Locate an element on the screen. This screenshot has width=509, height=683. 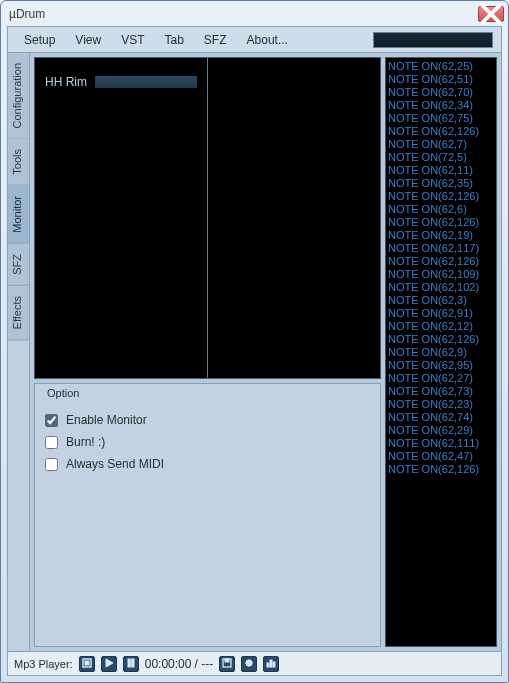
save-icon is located at coordinates (227, 664).